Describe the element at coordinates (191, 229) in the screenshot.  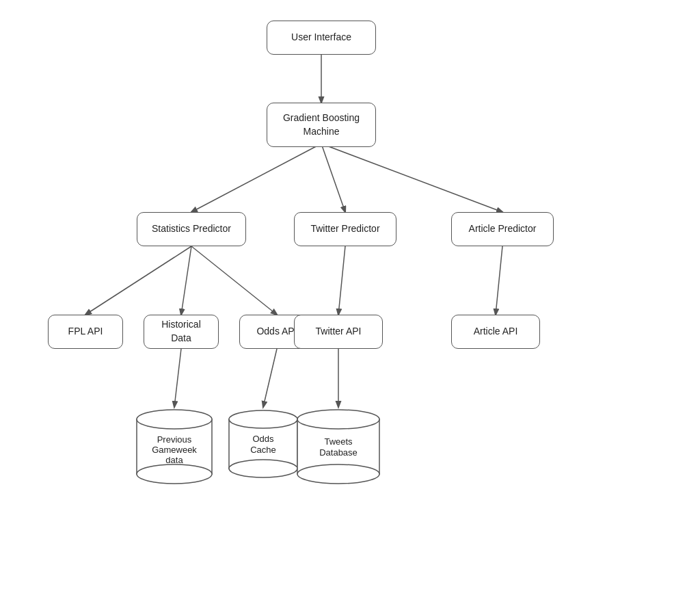
I see `stats-predictor-node: Statistics Predictor` at that location.